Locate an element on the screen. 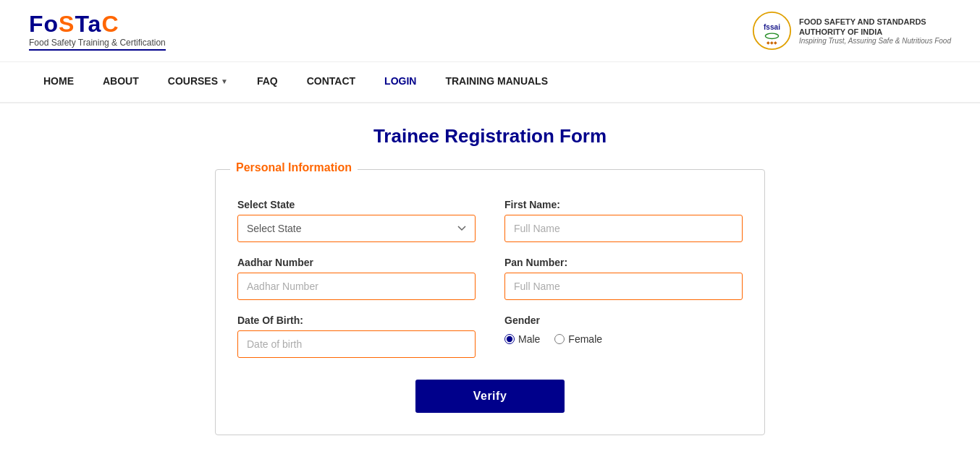 Image resolution: width=980 pixels, height=462 pixels. fssai-section: fssai ◆◆◆ FOOD SAFETY AND STANDARDS AUTH… is located at coordinates (851, 30).